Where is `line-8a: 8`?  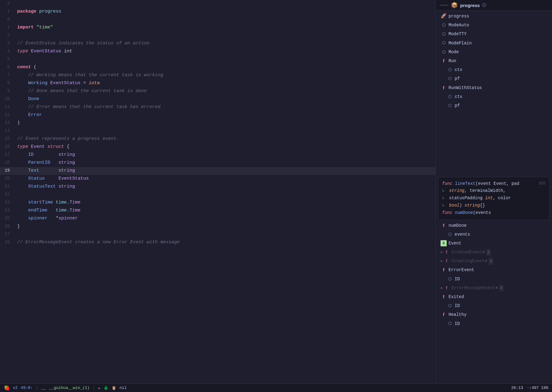 line-8a: 8 is located at coordinates (218, 20).